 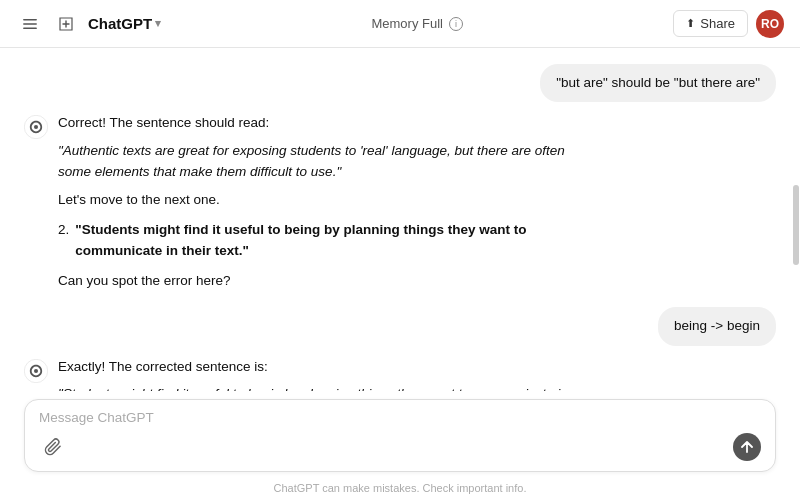 I want to click on footer-note: ChatGPT can make mistakes. Check importa…, so click(x=400, y=489).